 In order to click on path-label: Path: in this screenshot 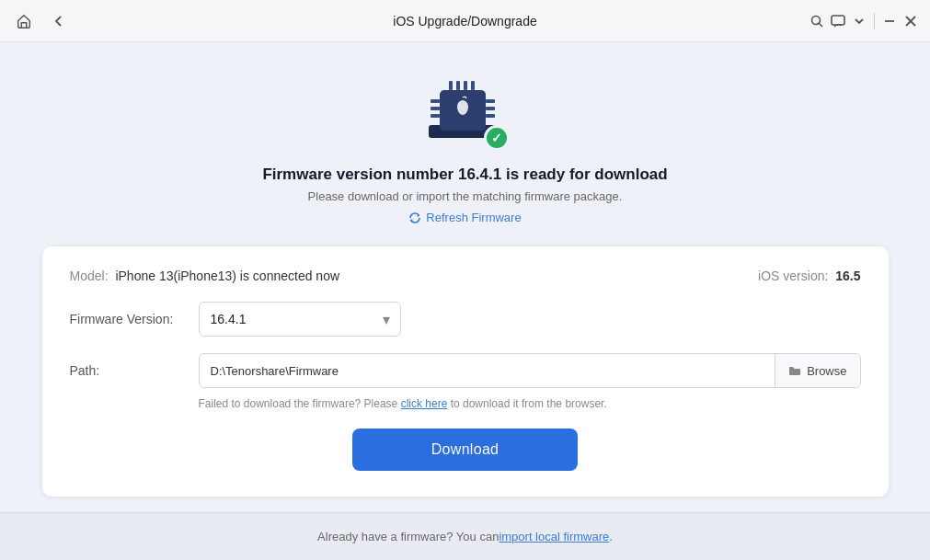, I will do `click(134, 371)`.